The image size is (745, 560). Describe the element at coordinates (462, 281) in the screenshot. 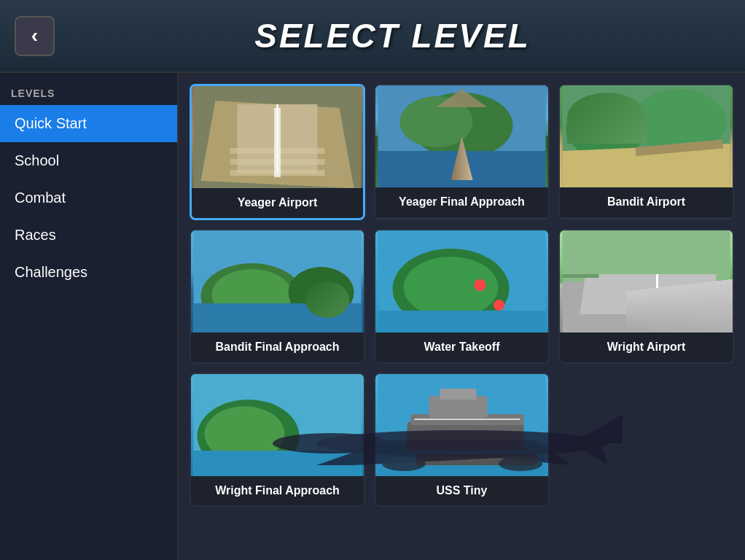

I see `level-thumb-water-takeoff` at that location.